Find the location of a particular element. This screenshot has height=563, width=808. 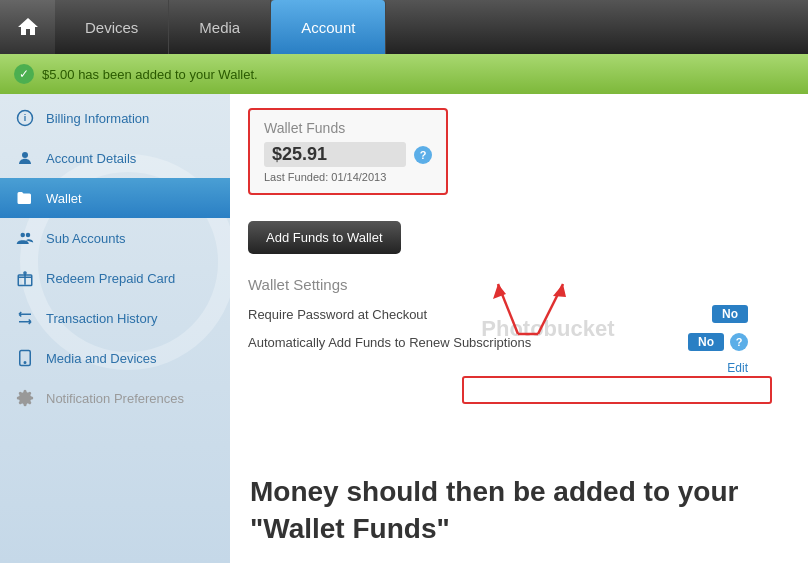

sidebar-item-notifications: Notification Preferences is located at coordinates (115, 398).